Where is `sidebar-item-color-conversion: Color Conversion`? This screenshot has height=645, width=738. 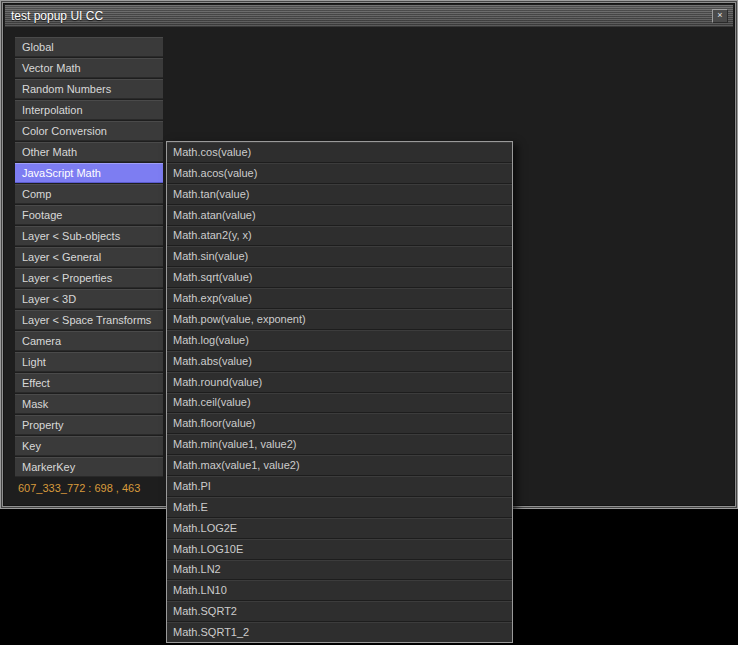 sidebar-item-color-conversion: Color Conversion is located at coordinates (89, 131).